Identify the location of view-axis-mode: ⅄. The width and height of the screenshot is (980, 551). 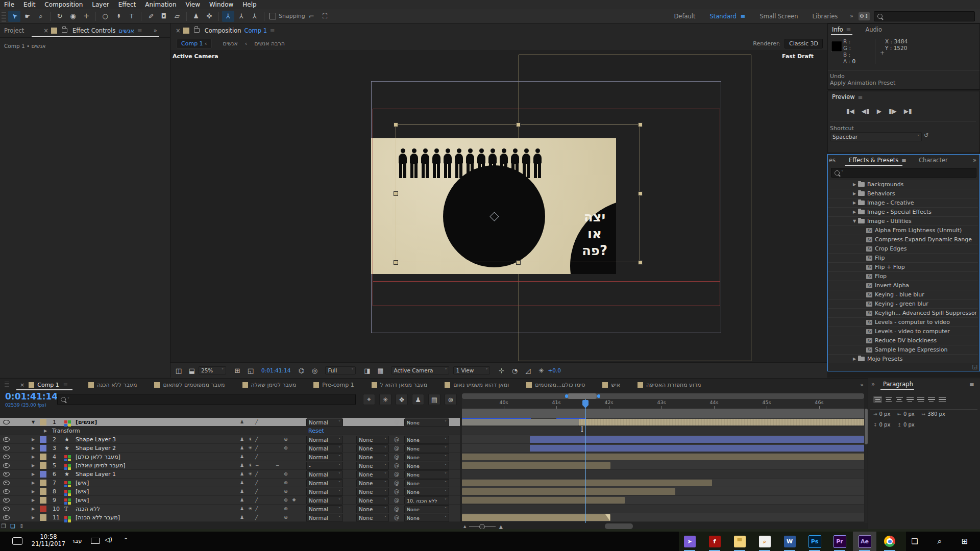
(255, 16).